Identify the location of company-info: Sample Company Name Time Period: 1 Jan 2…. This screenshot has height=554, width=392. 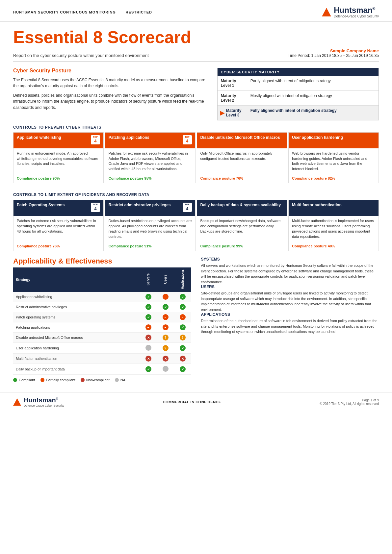
(333, 53).